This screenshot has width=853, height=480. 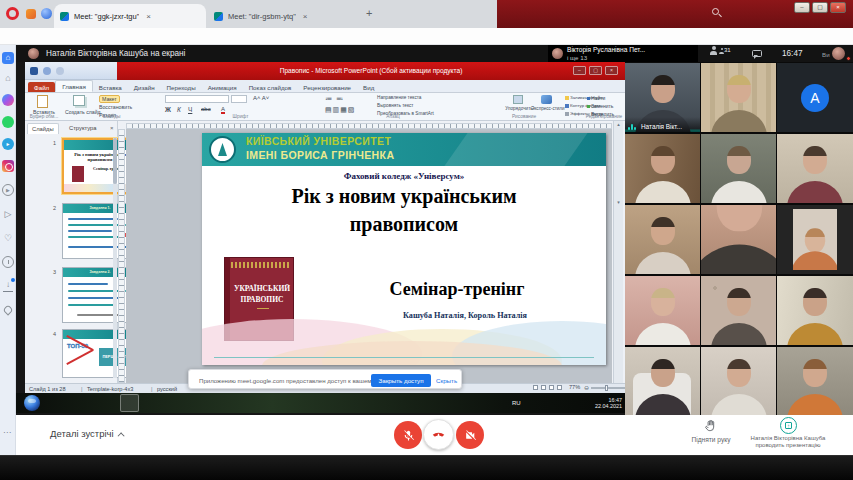 What do you see at coordinates (334, 99) in the screenshot?
I see `bullets-icon: ≔ ≕` at bounding box center [334, 99].